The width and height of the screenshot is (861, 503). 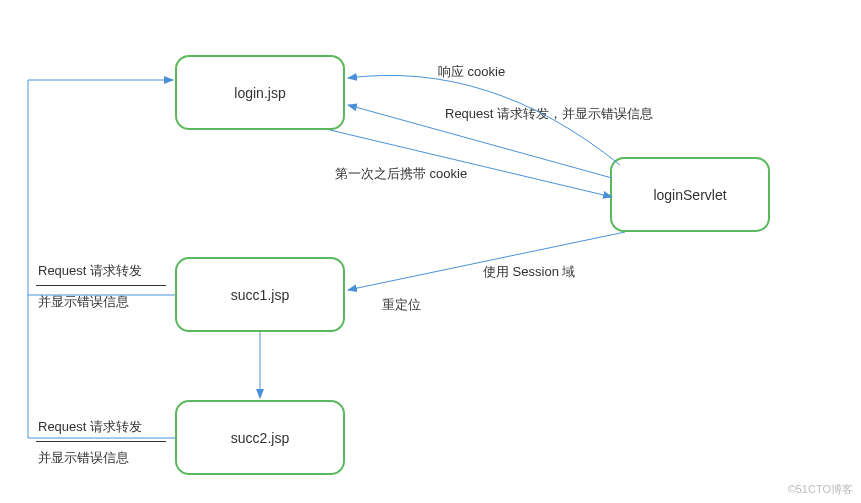 I want to click on watermark: ©51CTO博客, so click(x=820, y=490).